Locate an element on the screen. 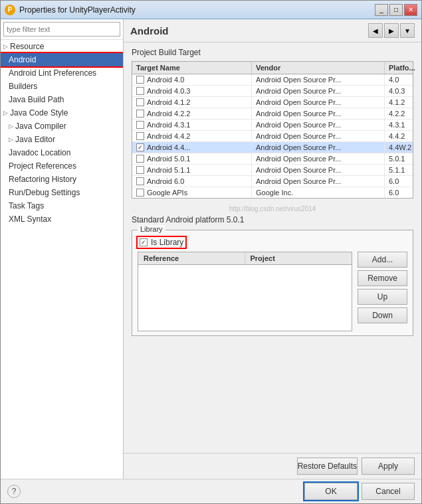 This screenshot has height=504, width=422. dialog-footer: ? OK Cancel is located at coordinates (211, 491).